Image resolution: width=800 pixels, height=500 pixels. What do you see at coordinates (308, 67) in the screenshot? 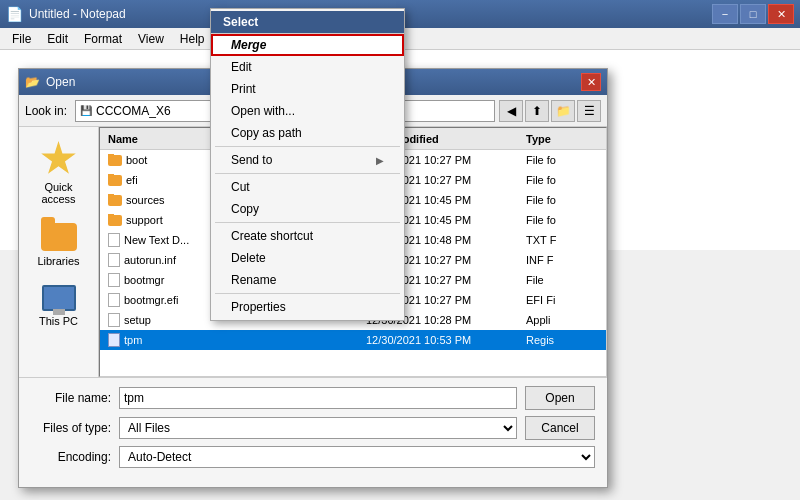
I see `ctx-item-edit: Edit` at bounding box center [308, 67].